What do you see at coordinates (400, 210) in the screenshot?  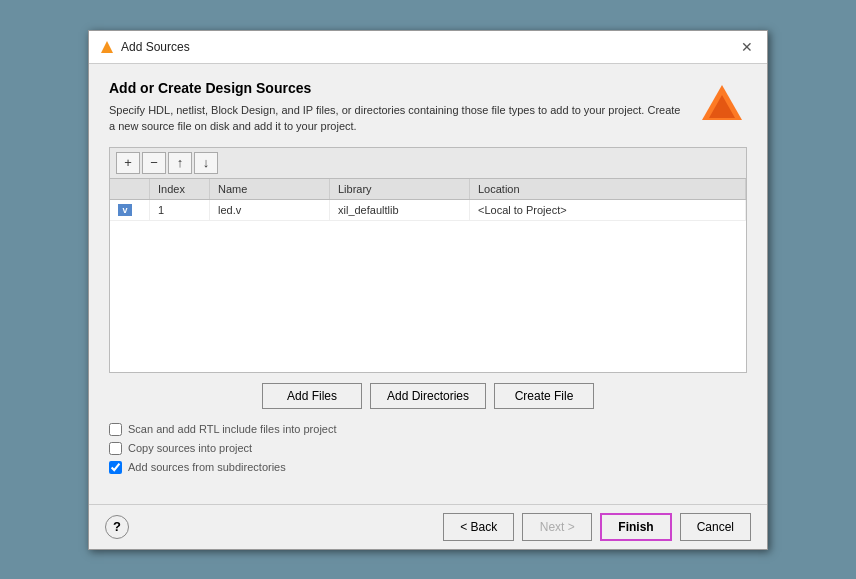 I see `row-library: xil_defaultlib` at bounding box center [400, 210].